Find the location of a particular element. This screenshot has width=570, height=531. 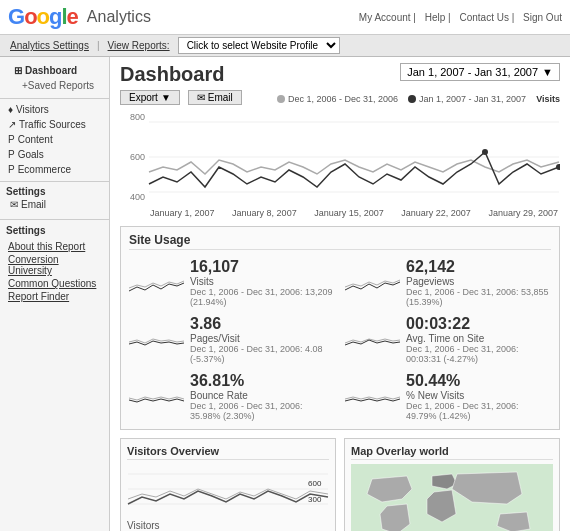

sidebar-email: ✉ Email is located at coordinates (54, 204).